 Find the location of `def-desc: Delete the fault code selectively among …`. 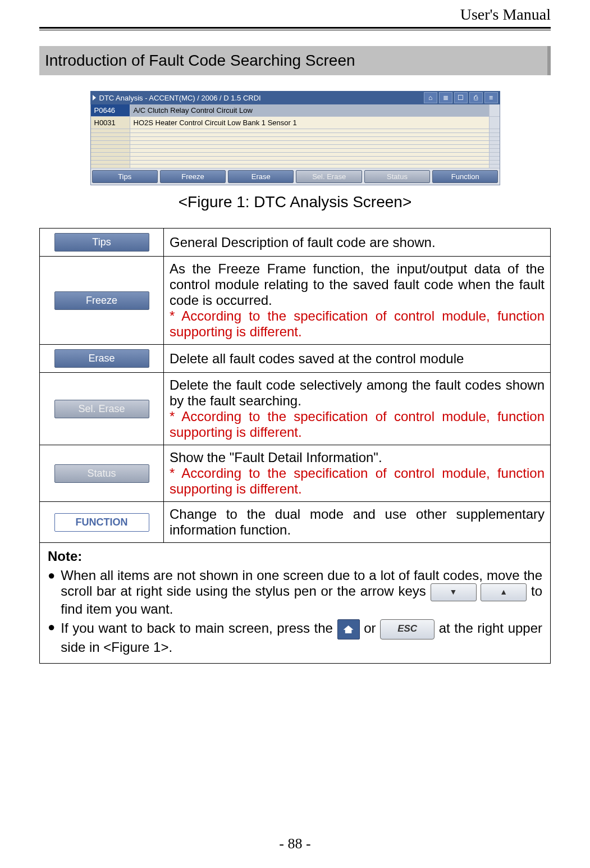

def-desc: Delete the fault code selectively among … is located at coordinates (357, 393).